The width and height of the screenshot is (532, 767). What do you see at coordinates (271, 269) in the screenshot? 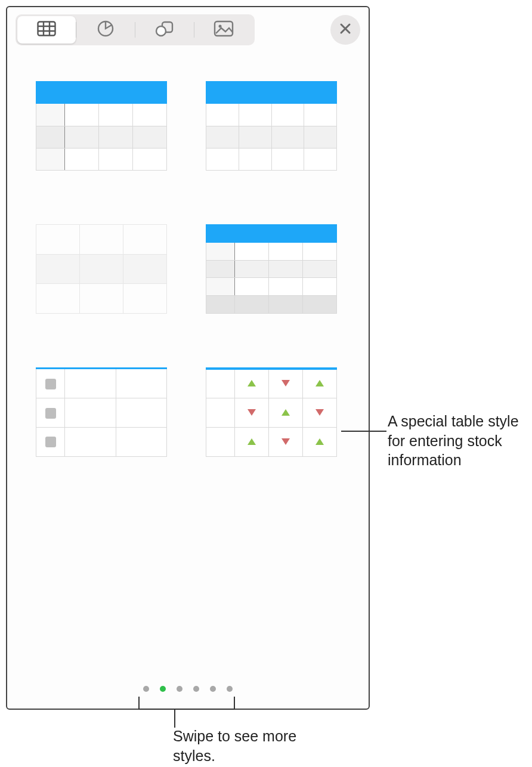
I see `table-style-blue-footer` at bounding box center [271, 269].